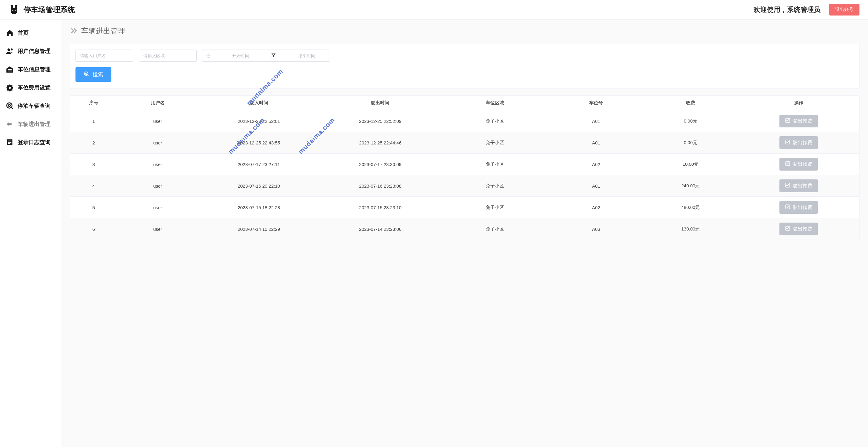  What do you see at coordinates (690, 164) in the screenshot?
I see `cell-fee: 10.00元` at bounding box center [690, 164].